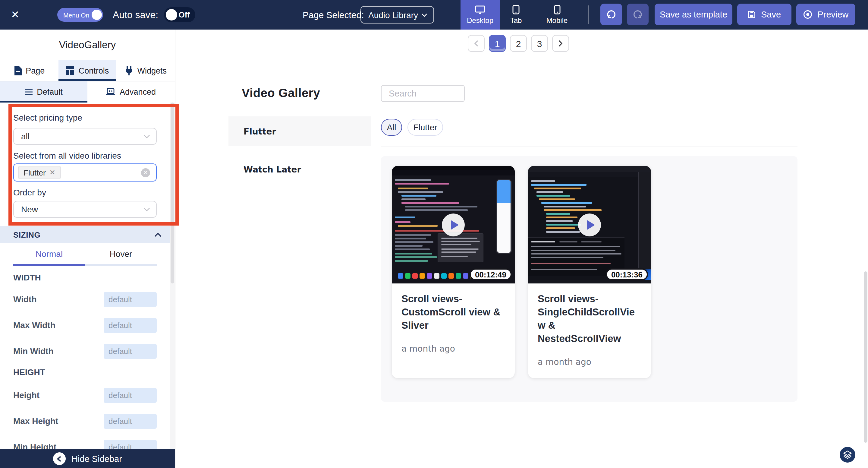 The width and height of the screenshot is (868, 468). Describe the element at coordinates (29, 71) in the screenshot. I see `tab-page: Page` at that location.